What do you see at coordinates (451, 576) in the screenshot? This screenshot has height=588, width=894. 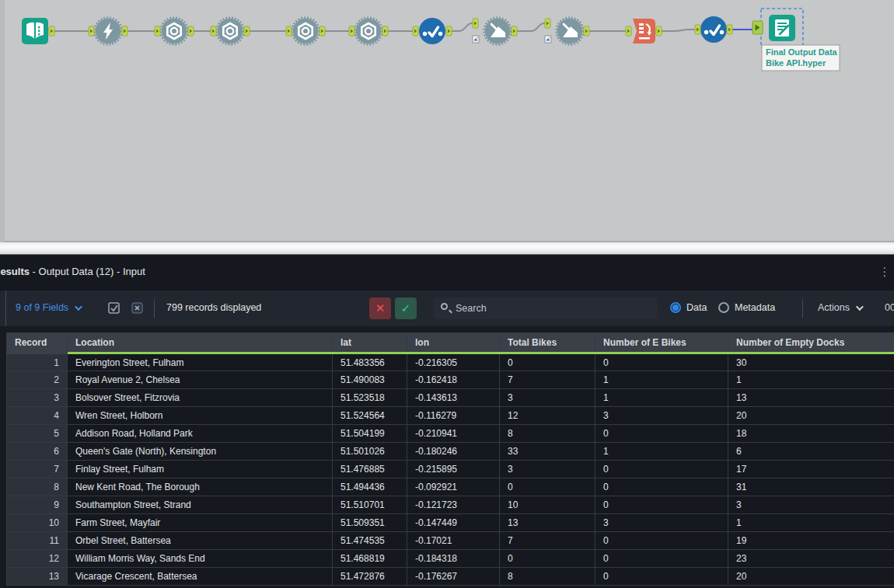 I see `table-row: 13Vicarage Crescent, Battersea51.472876-…` at bounding box center [451, 576].